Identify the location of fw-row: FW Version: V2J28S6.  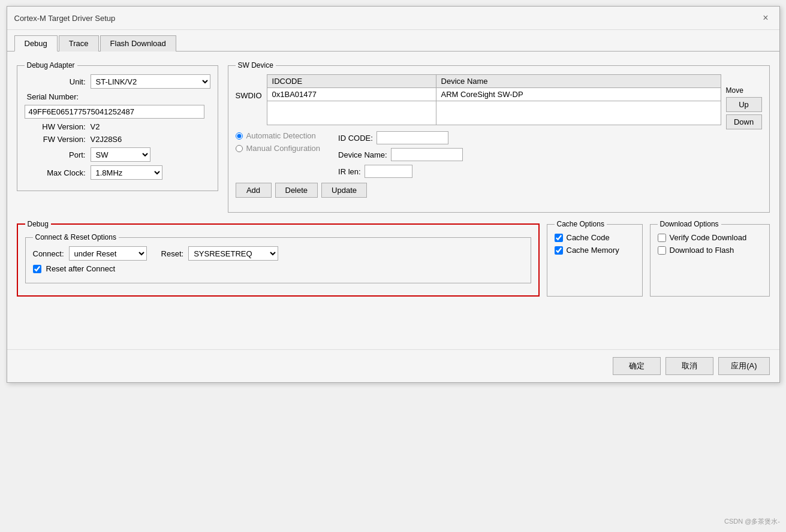
(118, 139).